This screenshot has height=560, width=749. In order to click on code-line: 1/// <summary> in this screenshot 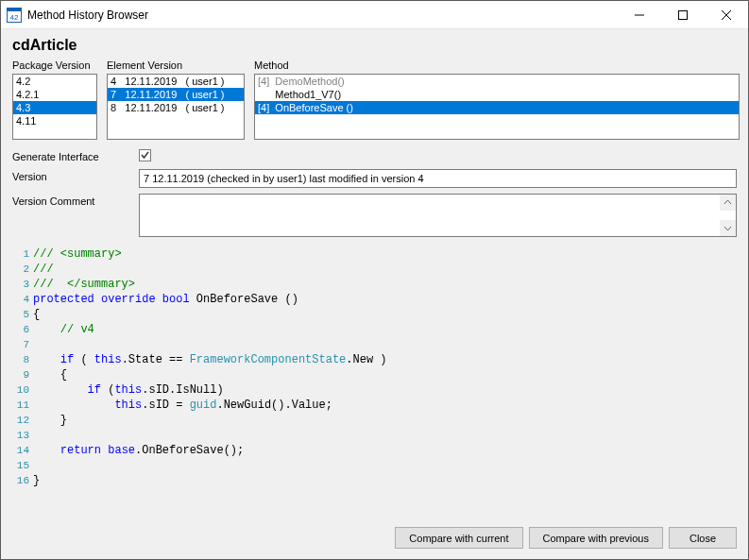, I will do `click(374, 254)`.